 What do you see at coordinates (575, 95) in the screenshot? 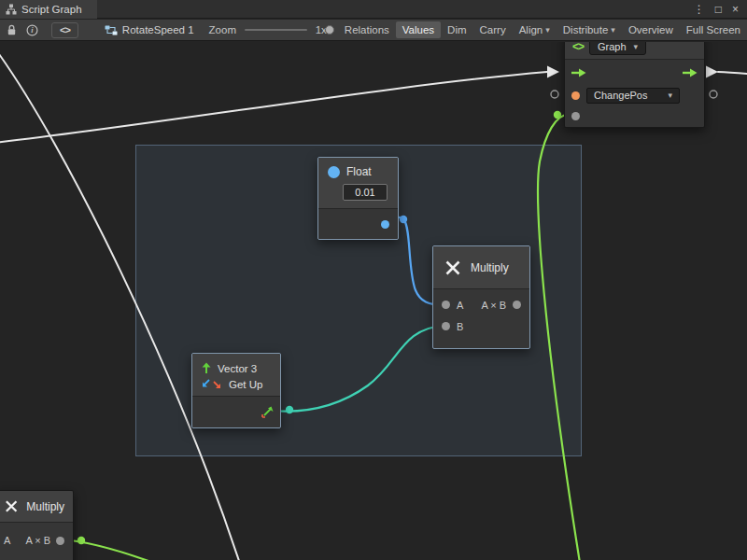
I see `port-changepos-input` at bounding box center [575, 95].